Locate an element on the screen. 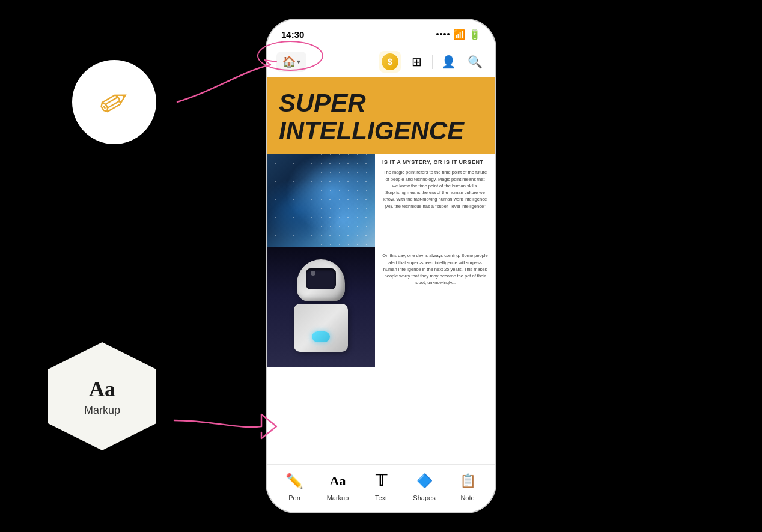  article-body-2: On this day, one day is always coming. S… is located at coordinates (435, 269).